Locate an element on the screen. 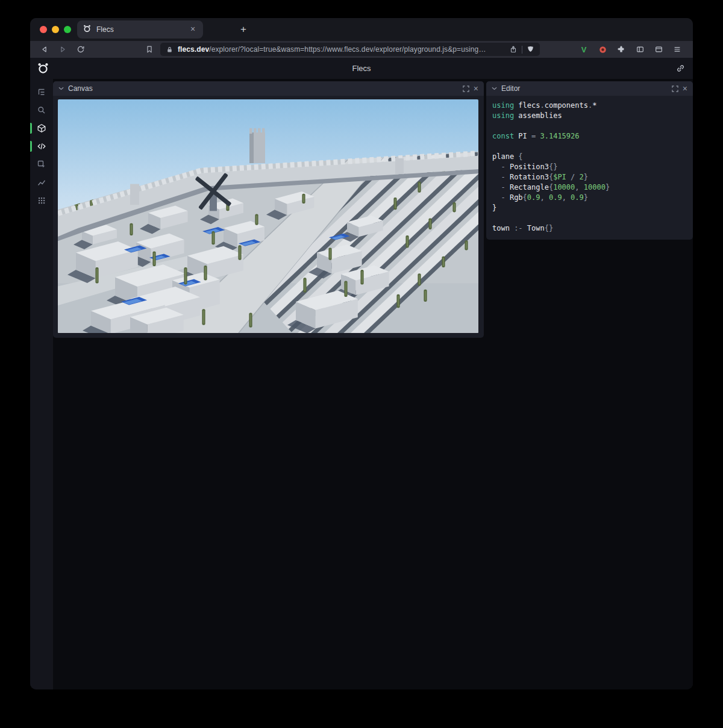 This screenshot has width=723, height=728. editor-collapse-chevron-icon is located at coordinates (494, 89).